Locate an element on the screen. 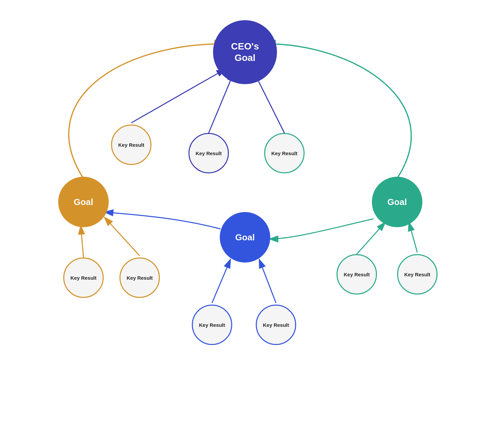  kr-gold-1-label: Key Result is located at coordinates (83, 278).